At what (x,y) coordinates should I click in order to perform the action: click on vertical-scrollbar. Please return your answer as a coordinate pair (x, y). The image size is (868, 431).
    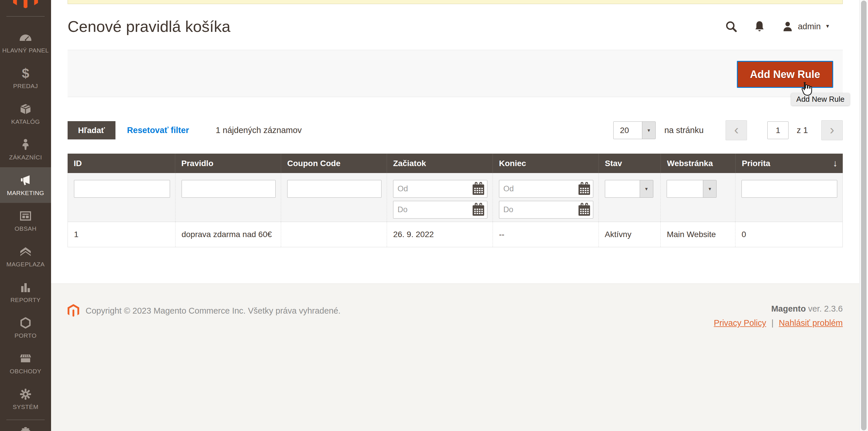
    Looking at the image, I should click on (864, 216).